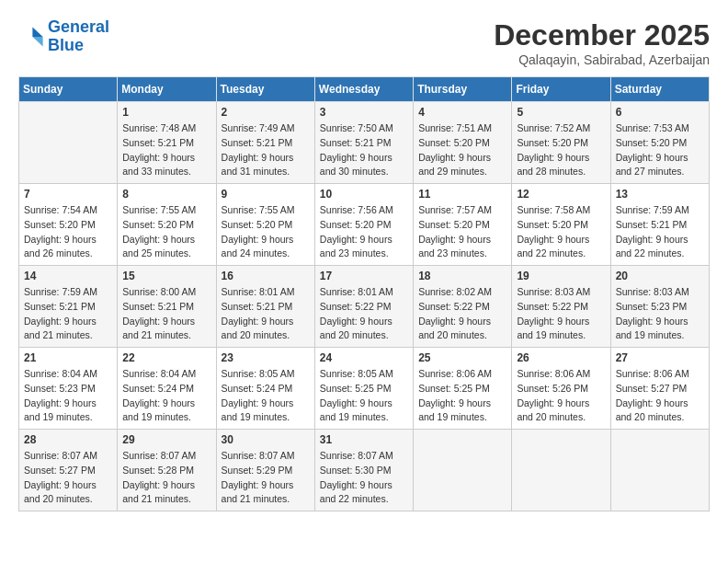 The image size is (728, 563). I want to click on page-header: General Blue December 2025 Qalaqayin, Sa…, so click(364, 42).